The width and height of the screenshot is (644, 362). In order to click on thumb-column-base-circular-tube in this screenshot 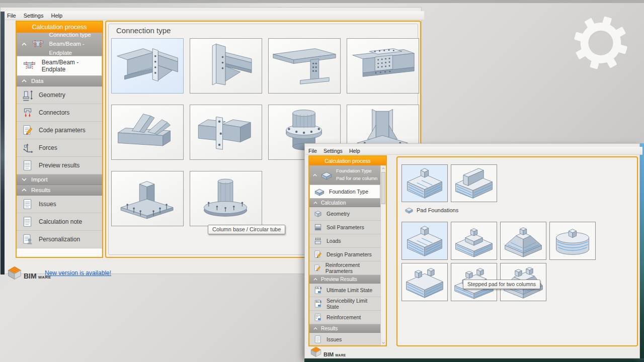, I will do `click(226, 199)`.